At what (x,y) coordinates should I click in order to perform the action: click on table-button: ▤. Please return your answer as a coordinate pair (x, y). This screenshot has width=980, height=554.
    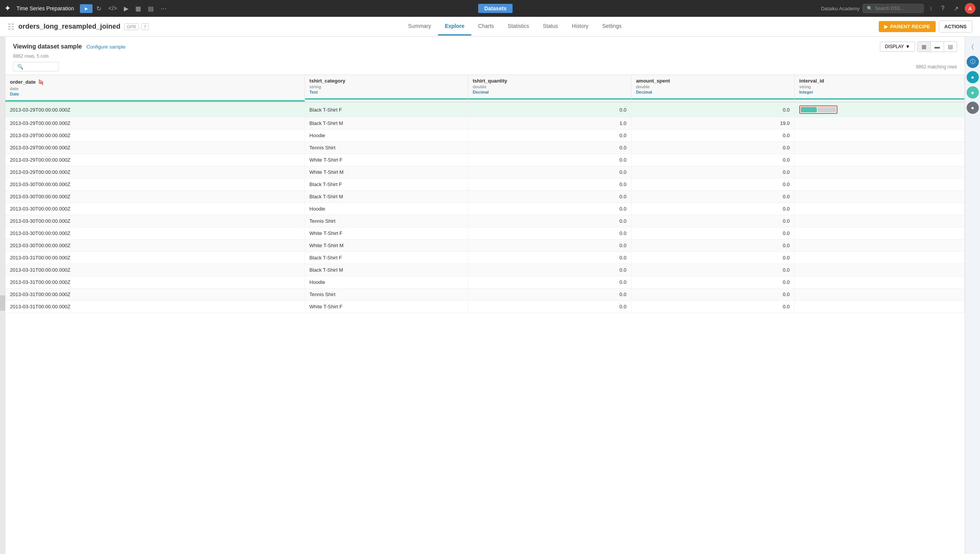
    Looking at the image, I should click on (151, 8).